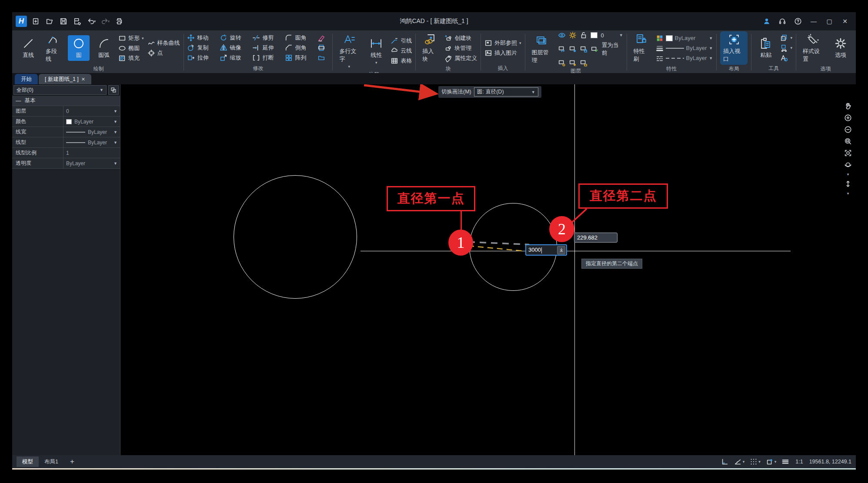  Describe the element at coordinates (782, 21) in the screenshot. I see `support-headset-icon` at that location.